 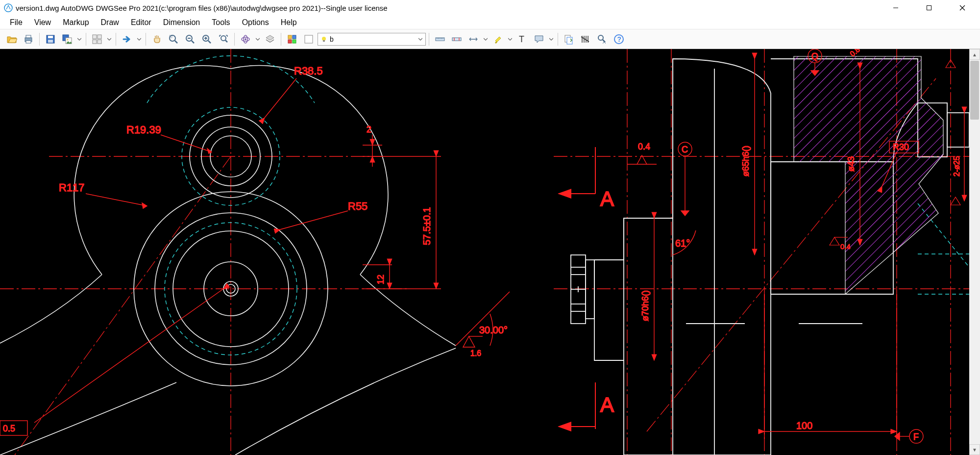 I want to click on layer-input, so click(x=372, y=39).